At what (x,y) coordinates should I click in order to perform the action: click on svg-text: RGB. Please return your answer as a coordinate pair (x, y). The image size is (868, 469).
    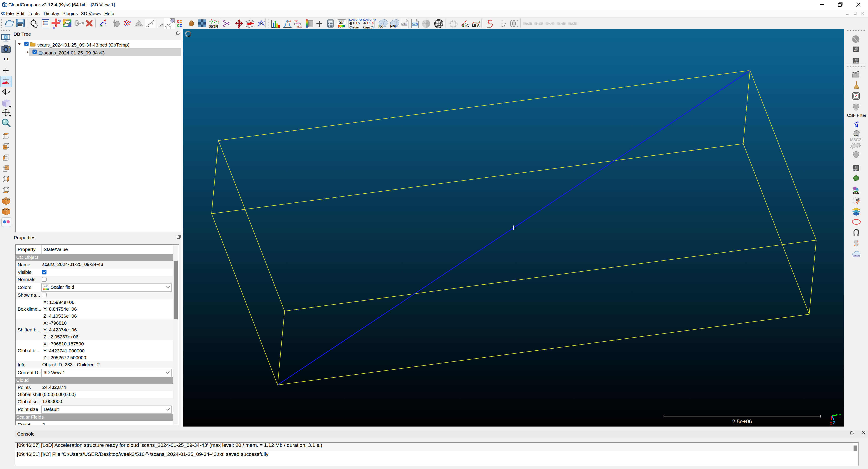
    Looking at the image, I should click on (528, 24).